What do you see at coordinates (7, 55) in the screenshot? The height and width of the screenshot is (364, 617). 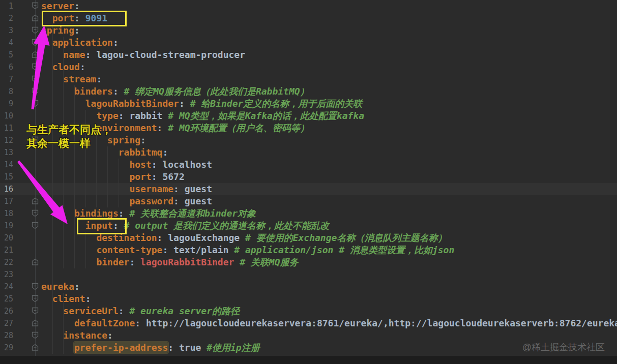 I see `line-number: 5` at bounding box center [7, 55].